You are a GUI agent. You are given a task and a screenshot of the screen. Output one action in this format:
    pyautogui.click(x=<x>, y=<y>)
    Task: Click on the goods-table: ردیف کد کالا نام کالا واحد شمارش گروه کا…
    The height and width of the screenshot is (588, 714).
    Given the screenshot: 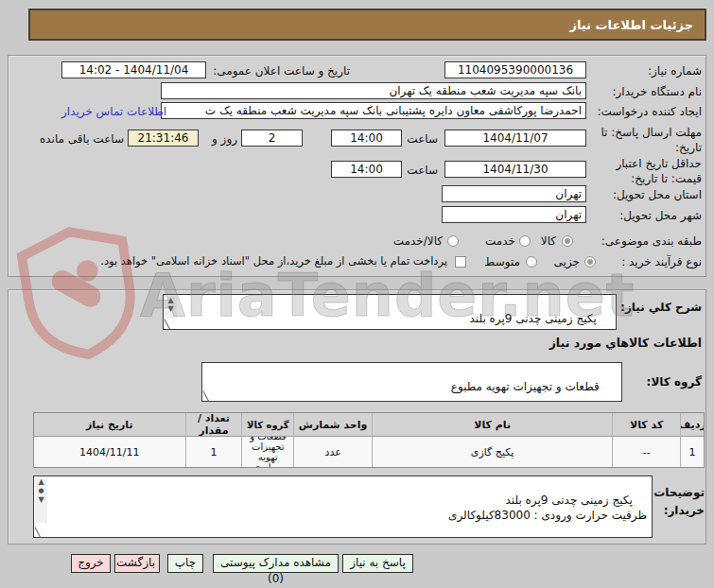 What is the action you would take?
    pyautogui.click(x=369, y=441)
    